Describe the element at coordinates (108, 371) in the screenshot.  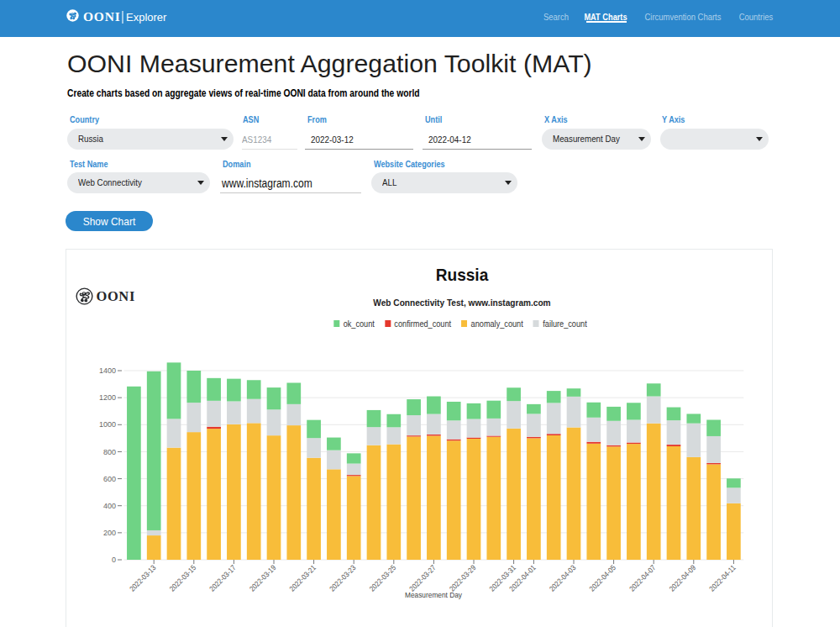
I see `svg-text: 1400` at that location.